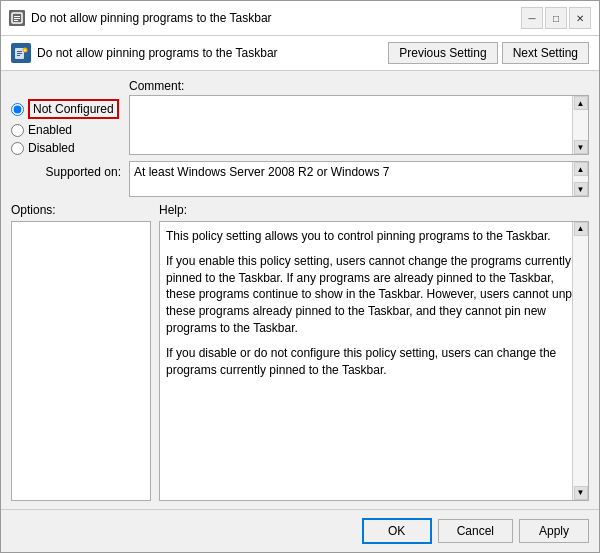 The image size is (600, 553). What do you see at coordinates (359, 117) in the screenshot?
I see `comment-section: Comment: ▲ ▼` at bounding box center [359, 117].